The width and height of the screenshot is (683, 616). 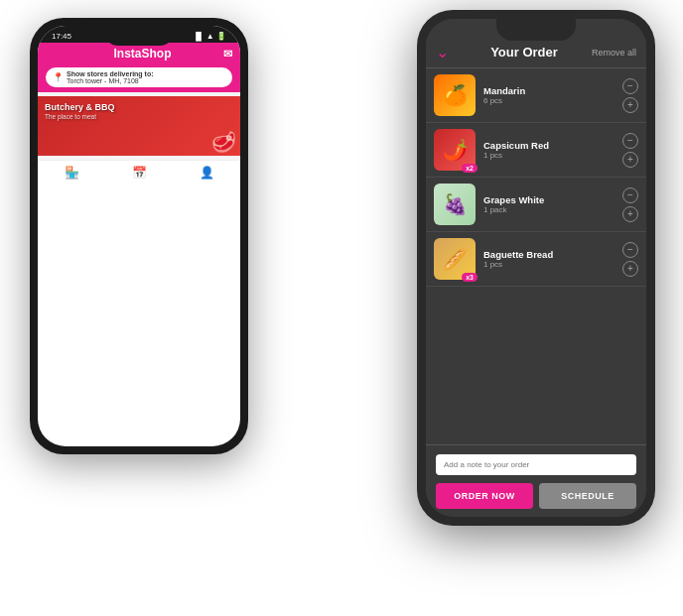 I want to click on phone1-time: 17:45, so click(x=62, y=36).